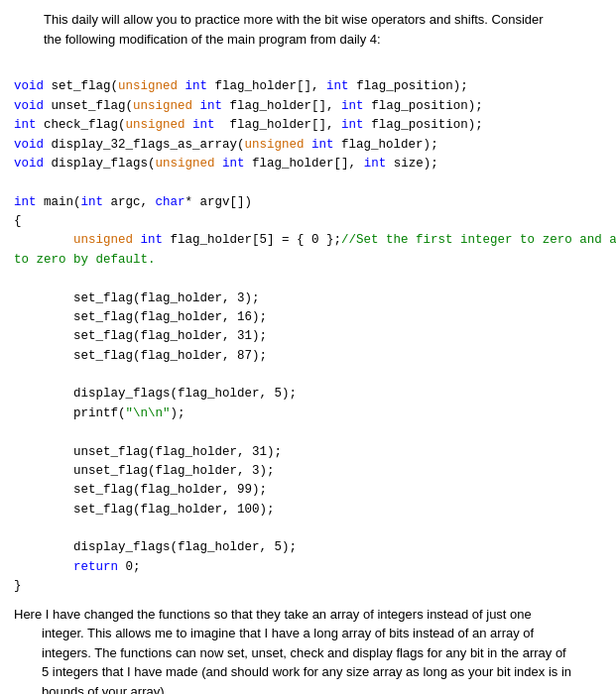 The height and width of the screenshot is (694, 616). What do you see at coordinates (248, 125) in the screenshot?
I see `code-line-3: int check_flag(unsigned int flag_holder[…` at bounding box center [248, 125].